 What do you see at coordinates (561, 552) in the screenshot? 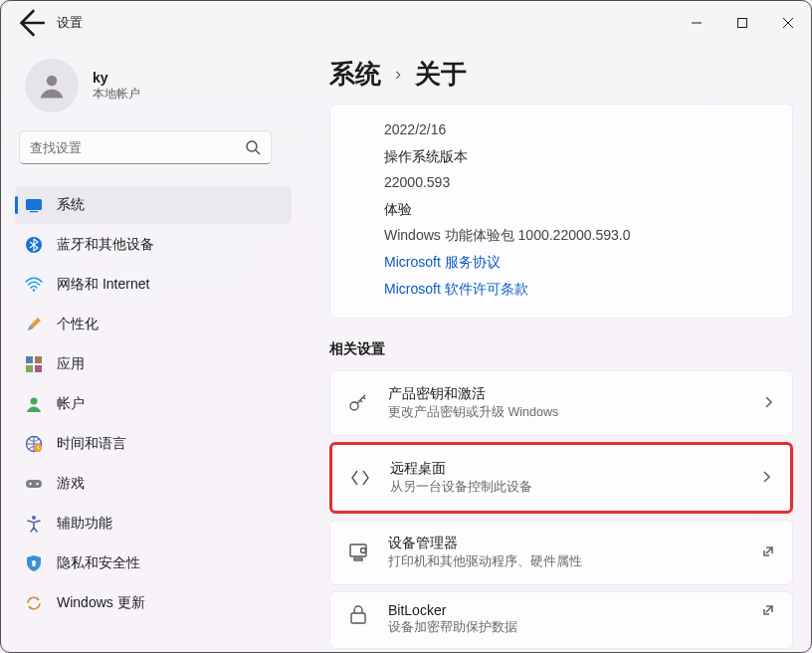
I see `card-device-manager: 设备管理器 打印机和其他驱动程序、硬件属性` at bounding box center [561, 552].